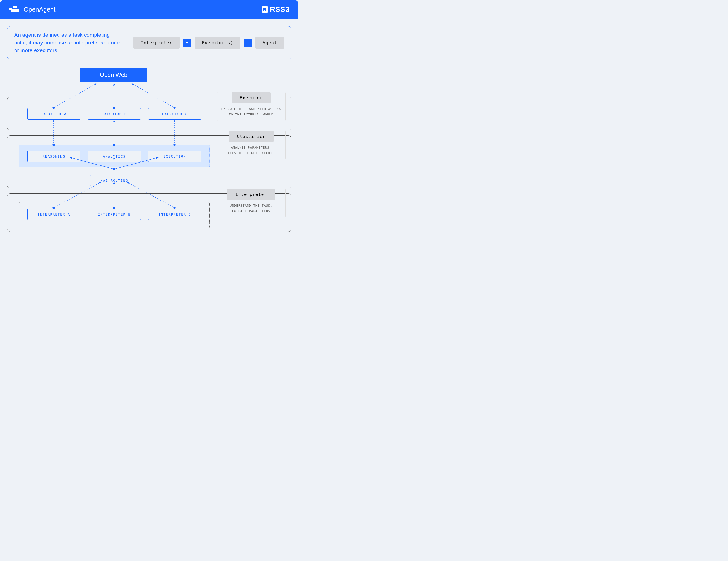  I want to click on moe-routing-node: MoE ROUTING, so click(114, 181).